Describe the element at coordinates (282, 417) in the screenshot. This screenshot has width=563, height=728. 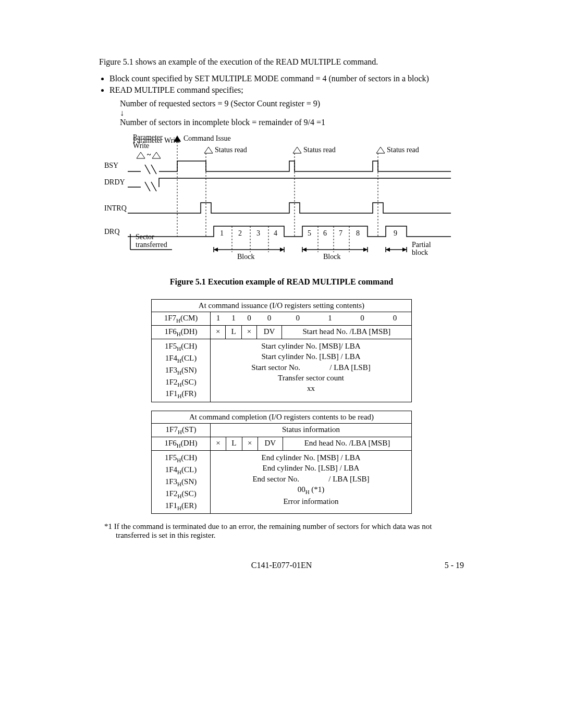
I see `table2-title: At command completion (I/O registers con…` at that location.